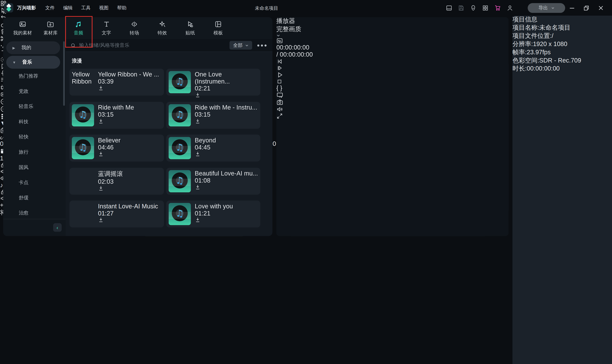 The width and height of the screenshot is (612, 364). I want to click on music-card: ♫ Beautiful Love-AI mu... 01:08, so click(213, 181).